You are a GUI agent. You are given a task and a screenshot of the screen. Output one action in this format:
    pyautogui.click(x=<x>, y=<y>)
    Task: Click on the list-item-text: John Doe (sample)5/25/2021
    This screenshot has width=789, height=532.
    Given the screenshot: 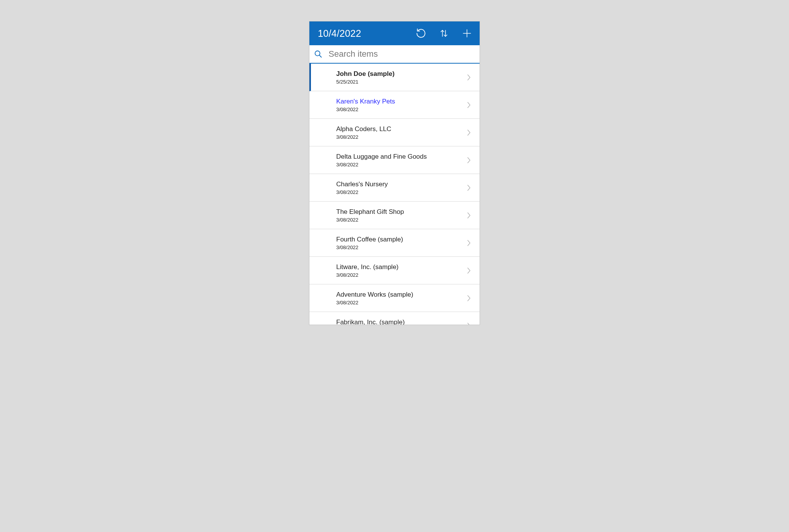 What is the action you would take?
    pyautogui.click(x=401, y=77)
    